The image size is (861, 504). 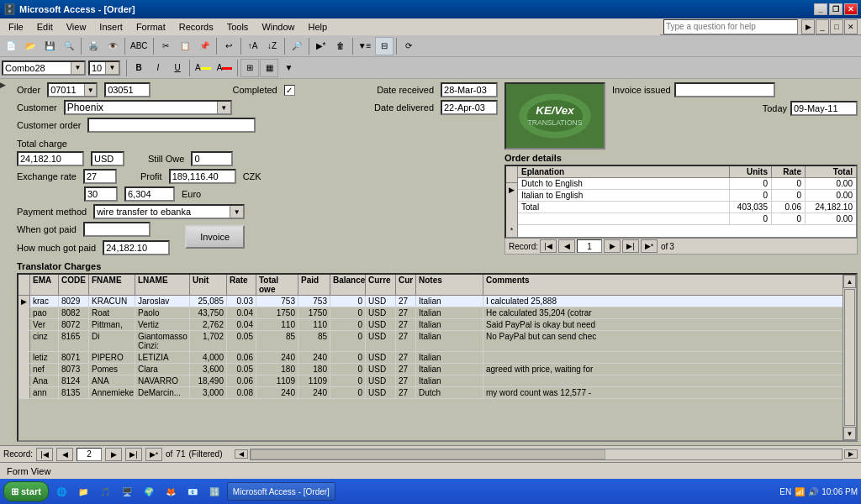 I want to click on still-owe-input, so click(x=212, y=159).